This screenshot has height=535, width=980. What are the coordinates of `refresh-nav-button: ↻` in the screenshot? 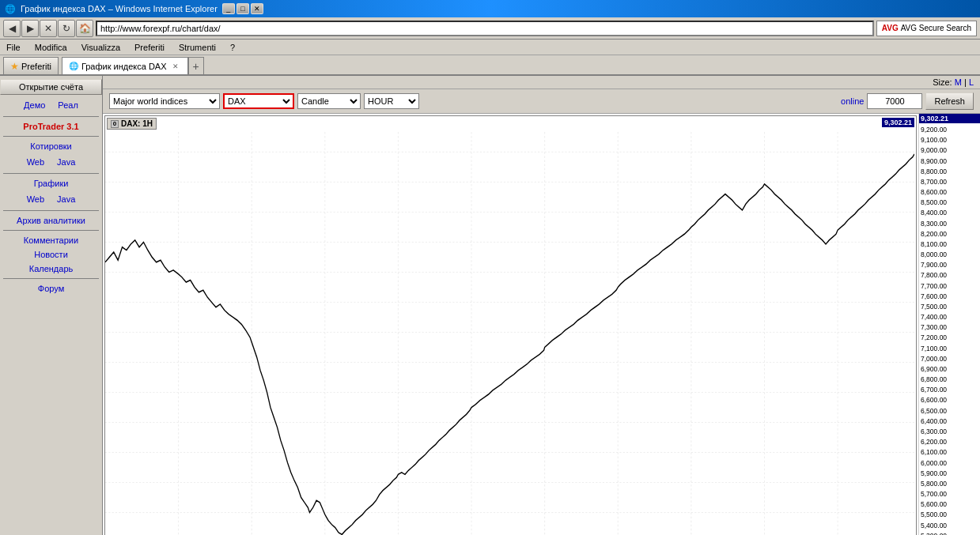 It's located at (66, 28).